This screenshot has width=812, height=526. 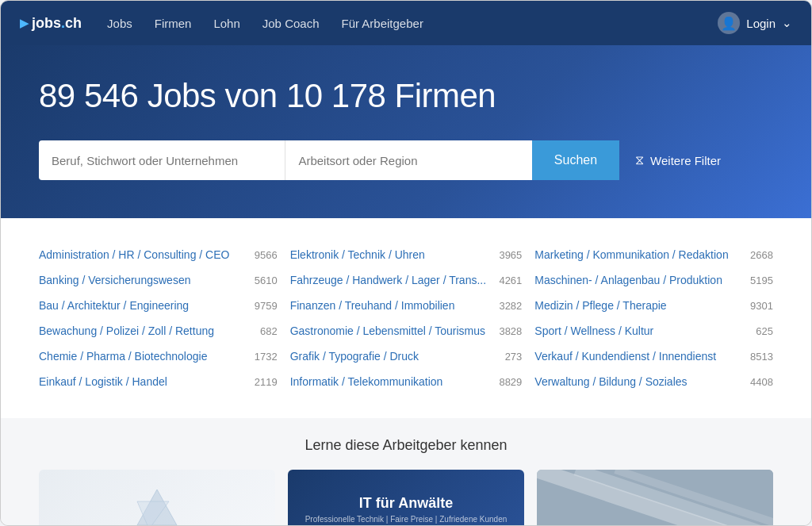 I want to click on category-count: 1732, so click(x=263, y=357).